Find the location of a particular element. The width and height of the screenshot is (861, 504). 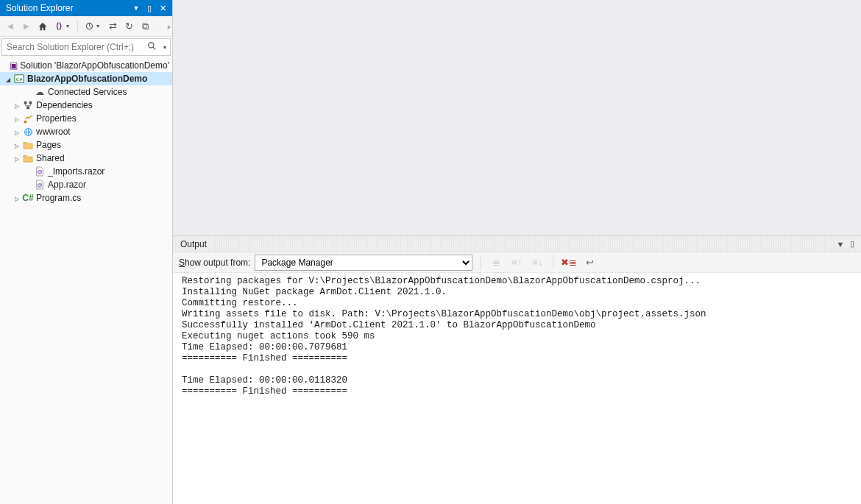

tree-node-properties: Properties is located at coordinates (86, 118).